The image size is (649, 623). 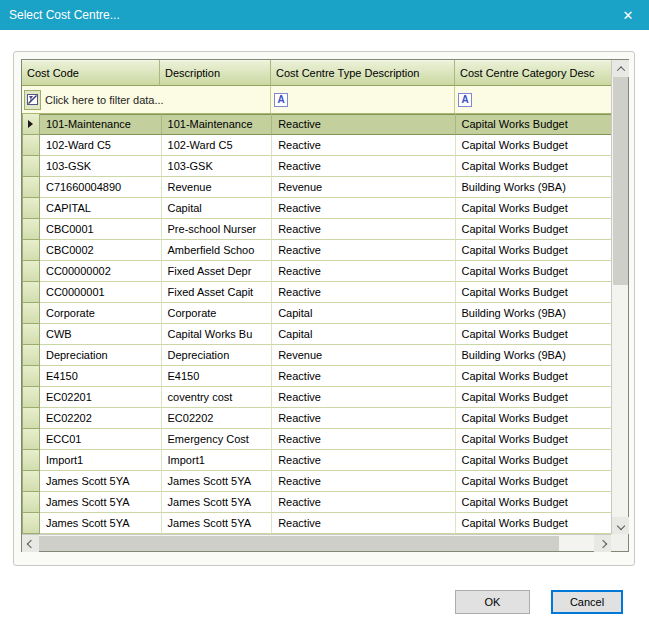 What do you see at coordinates (146, 100) in the screenshot?
I see `filter-cell-cost-code: Click here to filter data...` at bounding box center [146, 100].